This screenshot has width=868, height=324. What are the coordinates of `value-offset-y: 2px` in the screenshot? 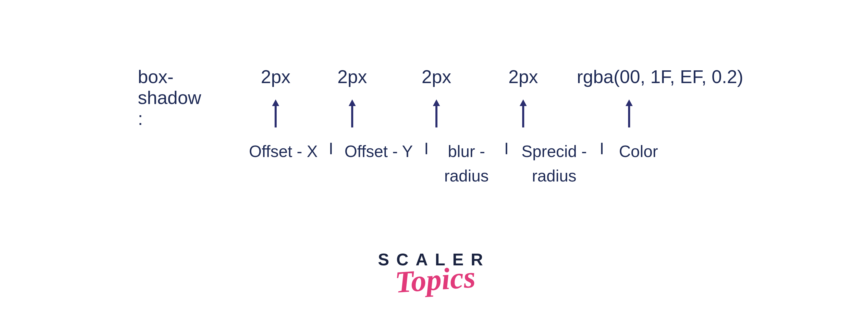 It's located at (352, 97).